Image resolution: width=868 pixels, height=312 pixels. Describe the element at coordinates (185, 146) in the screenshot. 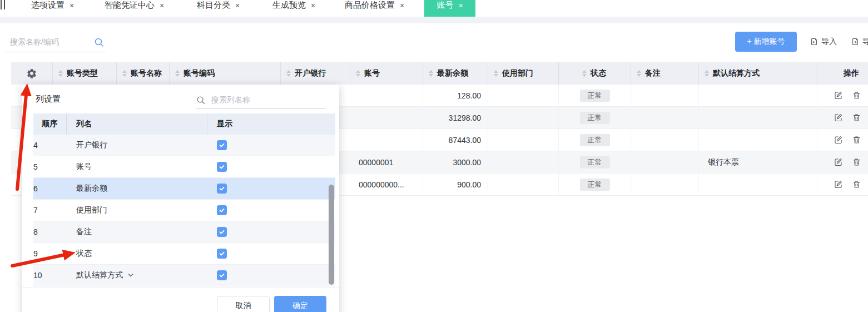

I see `popup-row: 4 开户银行` at that location.